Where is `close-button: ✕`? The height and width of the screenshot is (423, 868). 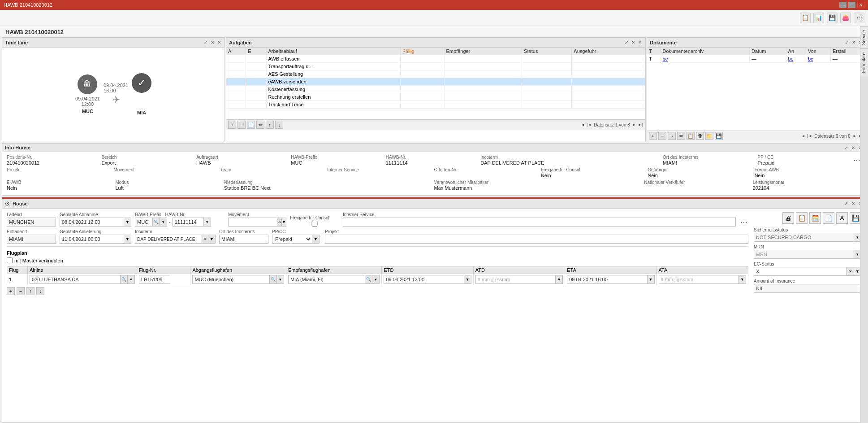 close-button: ✕ is located at coordinates (861, 5).